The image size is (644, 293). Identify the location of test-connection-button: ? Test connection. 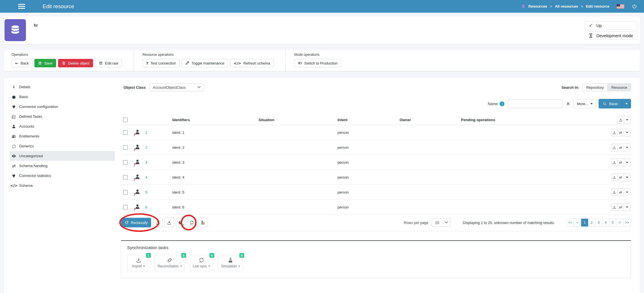
(161, 63).